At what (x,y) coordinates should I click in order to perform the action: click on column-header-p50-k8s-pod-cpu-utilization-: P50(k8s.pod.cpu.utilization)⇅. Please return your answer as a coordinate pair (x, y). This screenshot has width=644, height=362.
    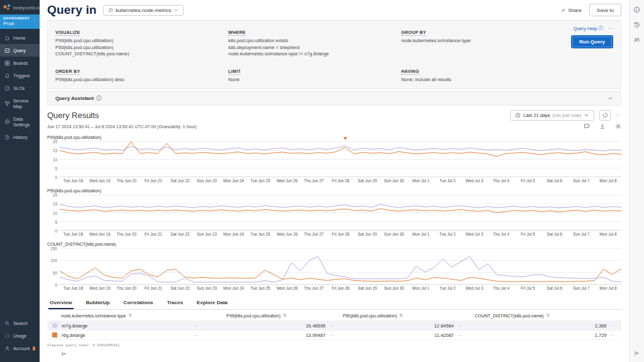
    Looking at the image, I should click on (409, 315).